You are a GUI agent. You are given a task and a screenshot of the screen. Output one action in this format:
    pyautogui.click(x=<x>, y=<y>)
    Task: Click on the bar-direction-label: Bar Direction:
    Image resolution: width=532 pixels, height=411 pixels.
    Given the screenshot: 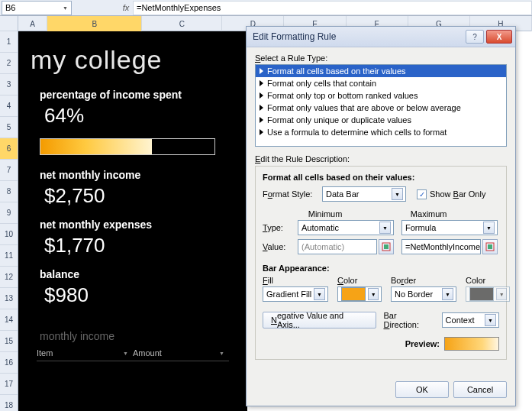 What is the action you would take?
    pyautogui.click(x=409, y=320)
    